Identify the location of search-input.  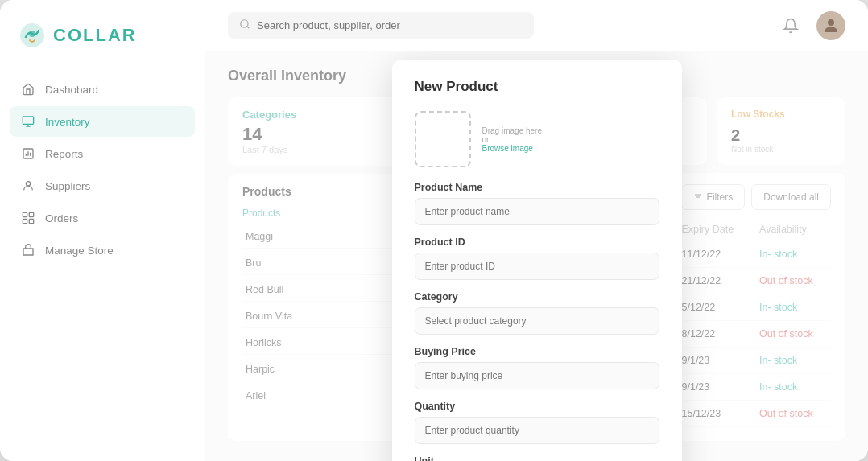
(390, 26).